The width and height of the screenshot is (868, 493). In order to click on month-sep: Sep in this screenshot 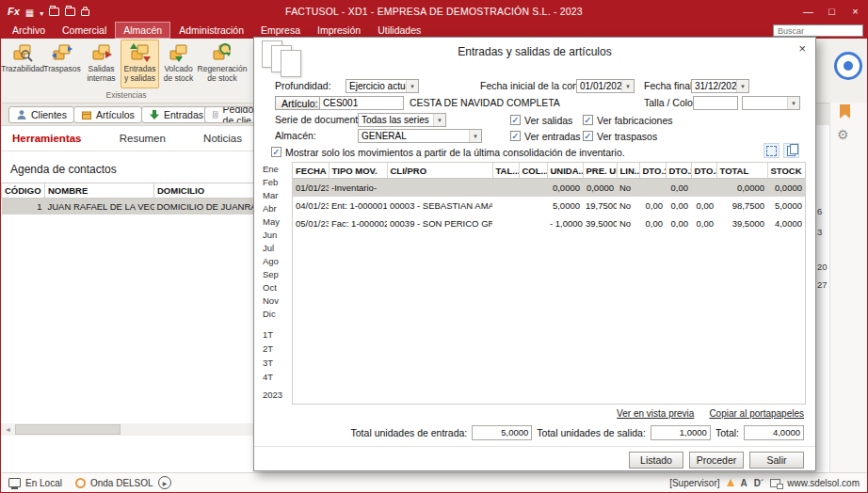, I will do `click(275, 276)`.